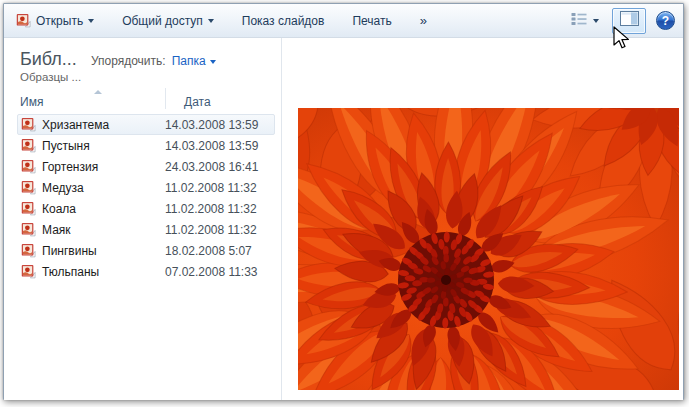 Image resolution: width=689 pixels, height=407 pixels. Describe the element at coordinates (146, 250) in the screenshot. I see `file-row: Пингвины 18.02.2008 5:07` at that location.